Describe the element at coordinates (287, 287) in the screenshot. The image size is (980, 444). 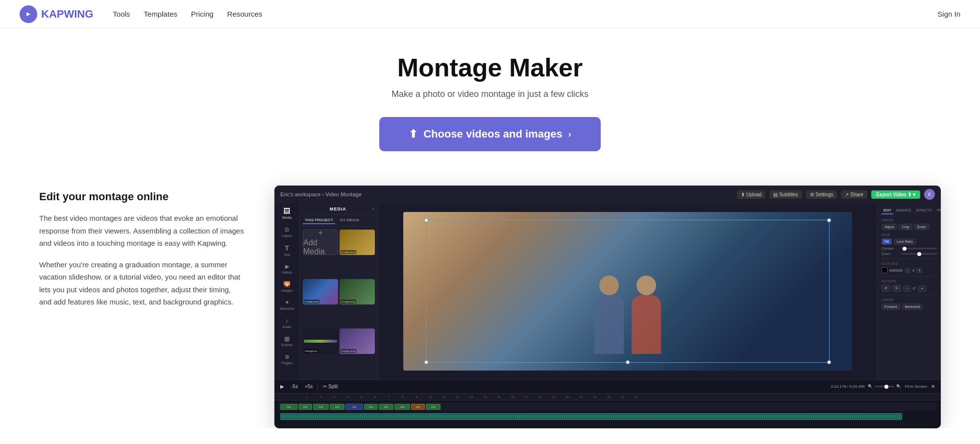
I see `sidebar-item-images: 🌄 Images` at that location.